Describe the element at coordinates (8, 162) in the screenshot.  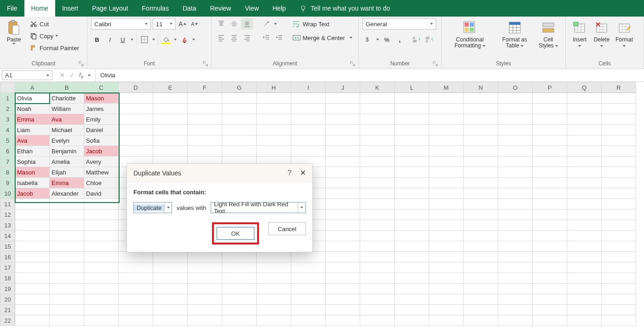
I see `row-header: 7` at that location.